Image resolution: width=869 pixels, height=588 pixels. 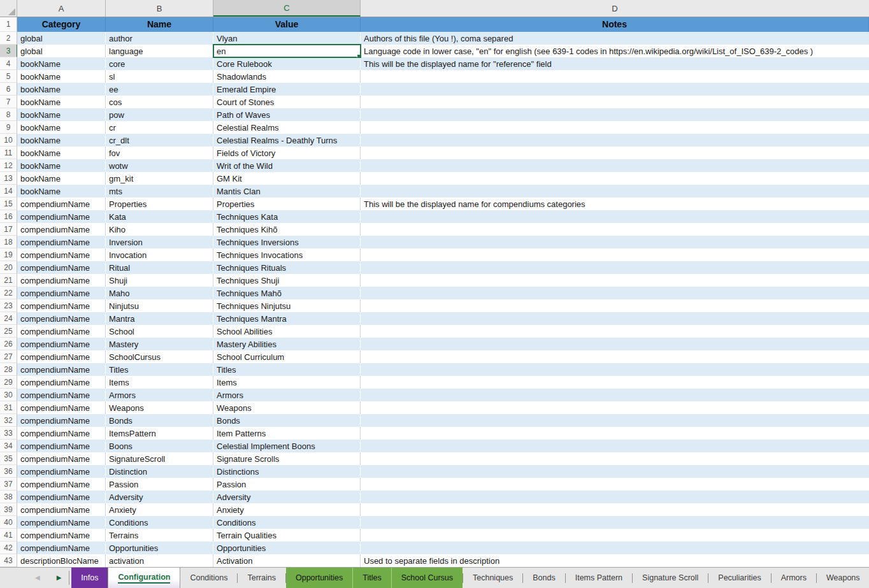 What do you see at coordinates (287, 510) in the screenshot?
I see `cell-c39: Anxiety` at bounding box center [287, 510].